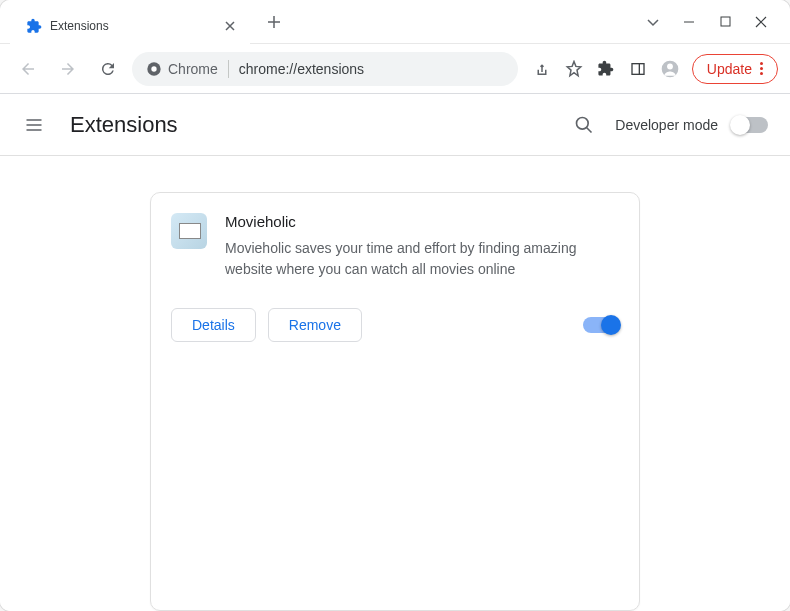 The width and height of the screenshot is (790, 611). Describe the element at coordinates (108, 69) in the screenshot. I see `reload-button` at that location.